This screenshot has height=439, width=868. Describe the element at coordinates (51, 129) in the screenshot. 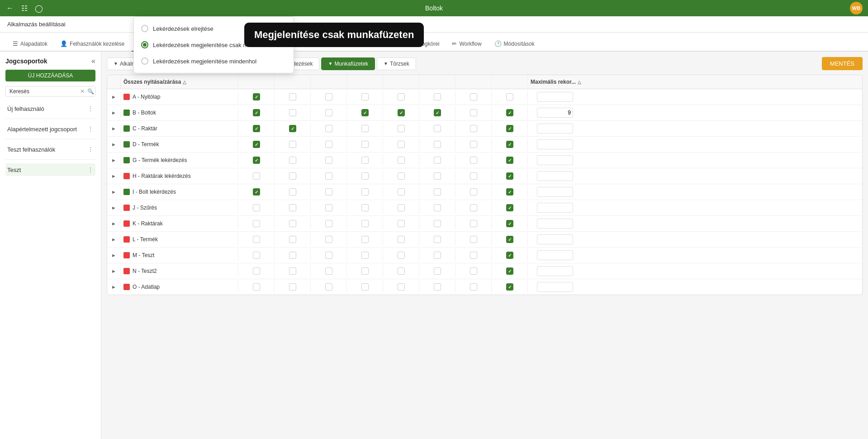

I see `sidebar-item-1: Alapértelmezett jogcsoport⋮` at that location.